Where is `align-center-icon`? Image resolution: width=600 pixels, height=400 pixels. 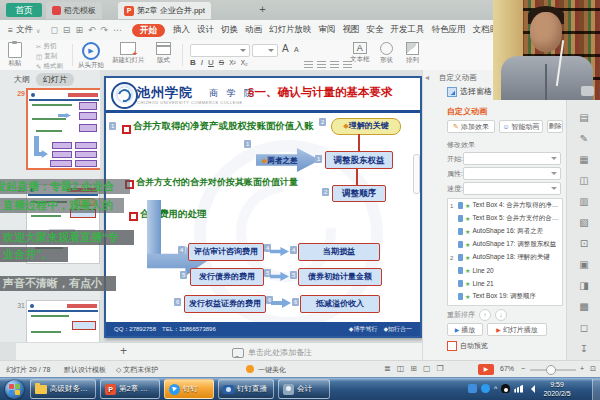 align-center-icon is located at coordinates (322, 64).